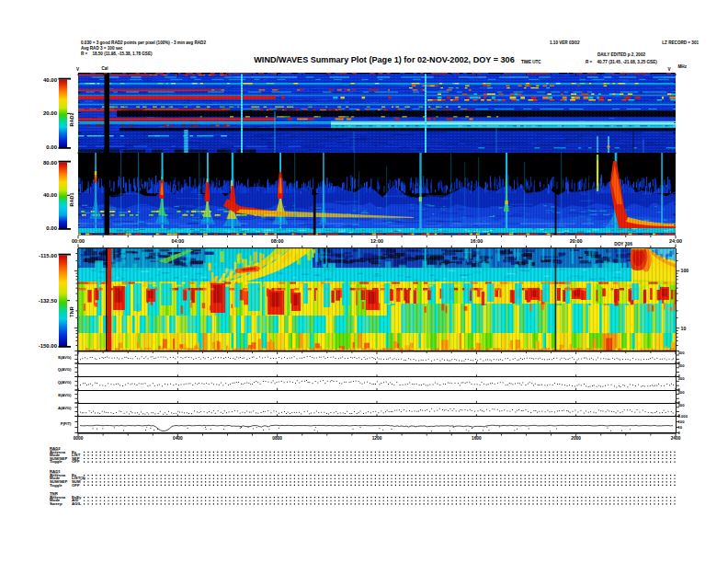 Image resolution: width=728 pixels, height=563 pixels. I want to click on svg-text: P(FIT), so click(66, 423).